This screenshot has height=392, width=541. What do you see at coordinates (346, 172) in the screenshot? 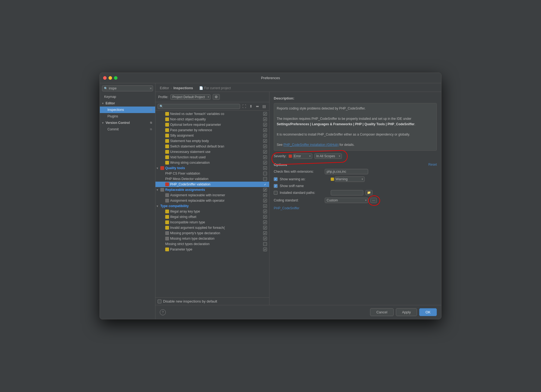
I see `check-files-input` at bounding box center [346, 172].